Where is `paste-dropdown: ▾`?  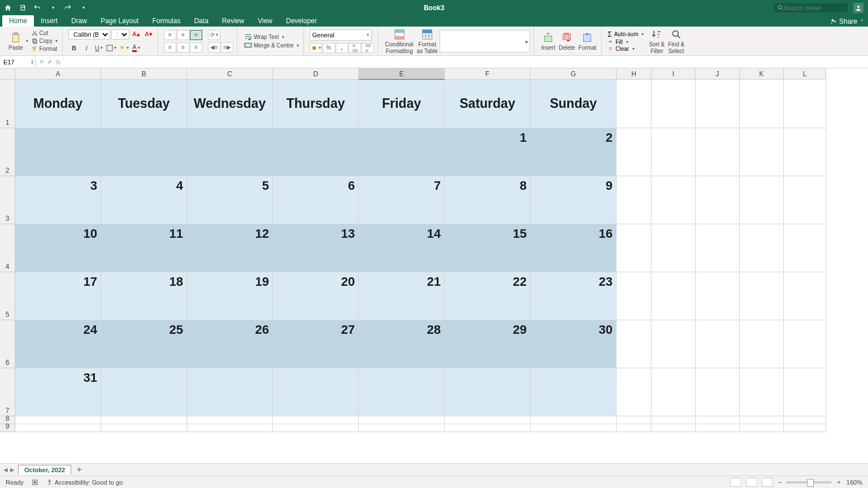 paste-dropdown: ▾ is located at coordinates (27, 41).